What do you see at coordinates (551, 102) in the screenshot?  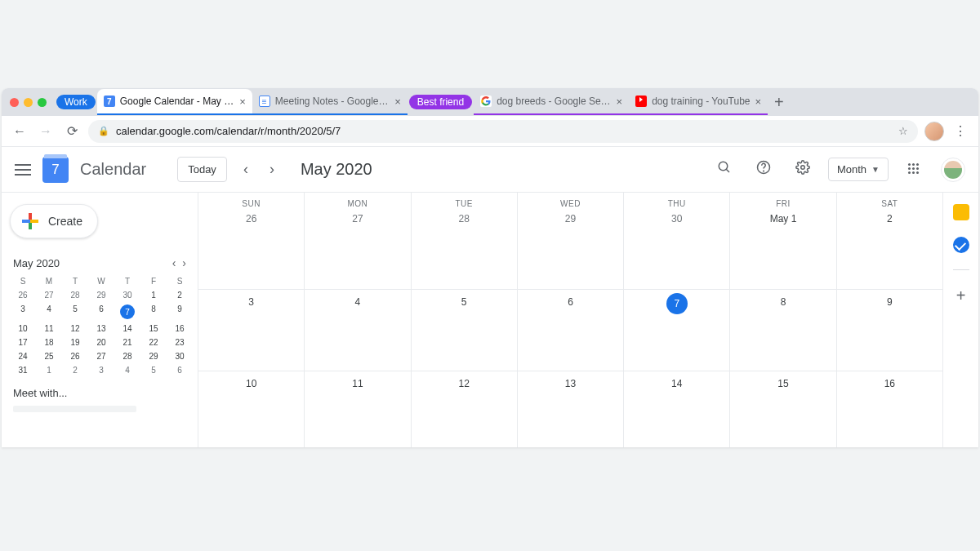 I see `tab-dog-breeds: dog breeds - Google Searc ×` at bounding box center [551, 102].